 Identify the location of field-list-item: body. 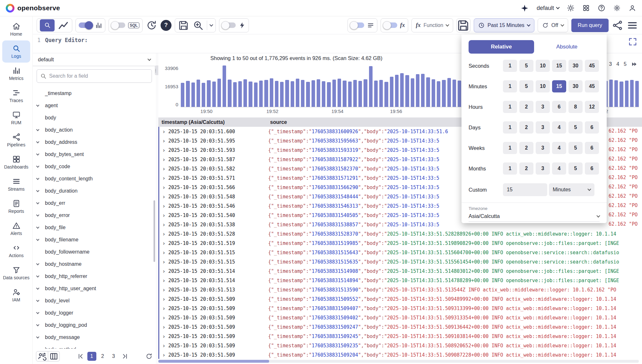
(94, 118).